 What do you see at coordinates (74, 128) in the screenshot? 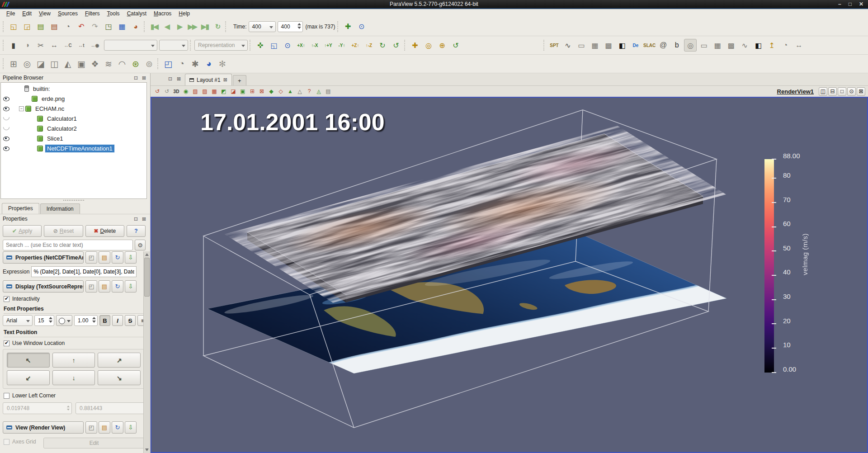
I see `pipeline-item: Calculator2` at bounding box center [74, 128].